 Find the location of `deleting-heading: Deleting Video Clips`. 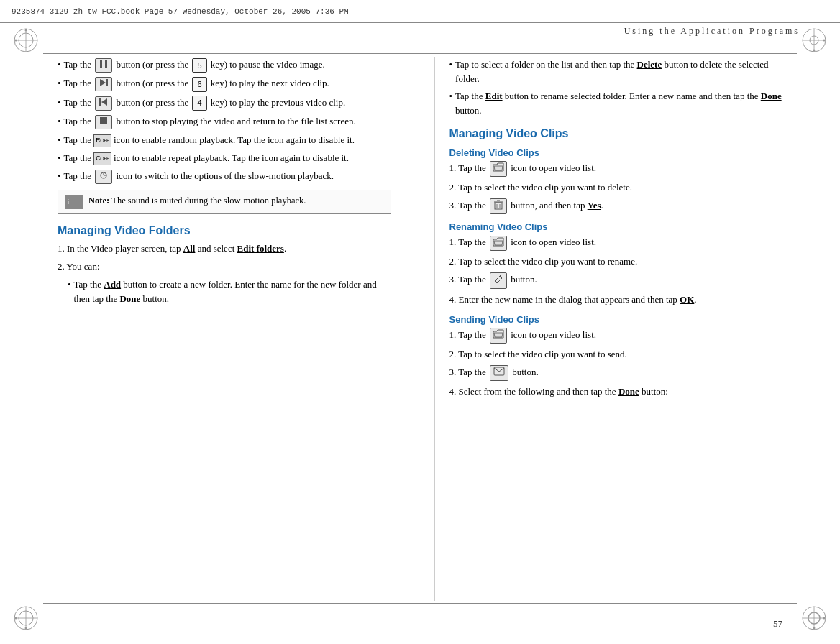

deleting-heading: Deleting Video Clips is located at coordinates (616, 152).